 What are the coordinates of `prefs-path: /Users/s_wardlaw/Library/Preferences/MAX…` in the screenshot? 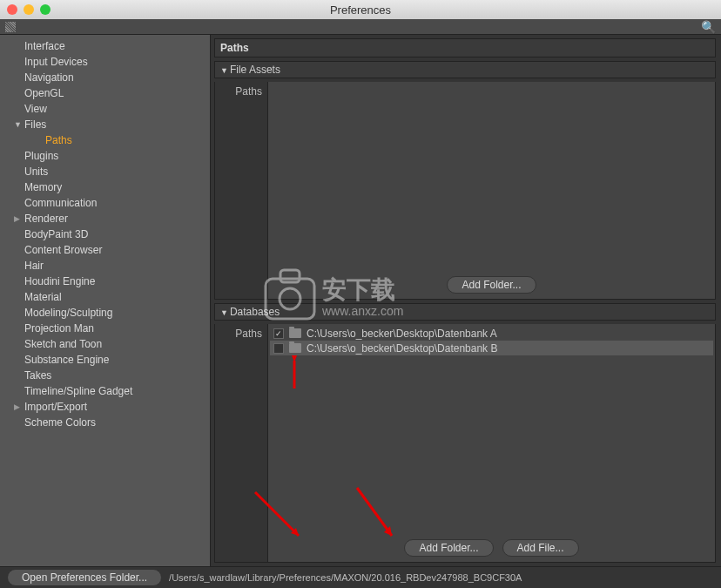 It's located at (345, 578).